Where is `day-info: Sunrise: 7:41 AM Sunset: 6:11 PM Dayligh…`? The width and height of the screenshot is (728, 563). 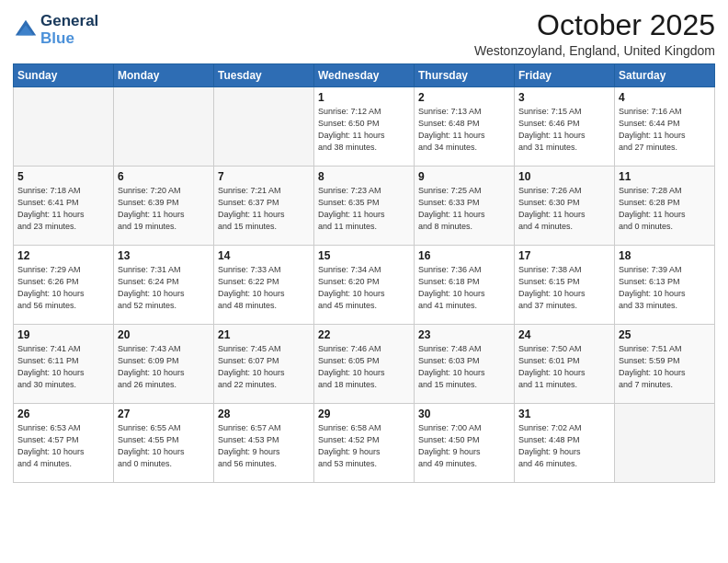 day-info: Sunrise: 7:41 AM Sunset: 6:11 PM Dayligh… is located at coordinates (63, 367).